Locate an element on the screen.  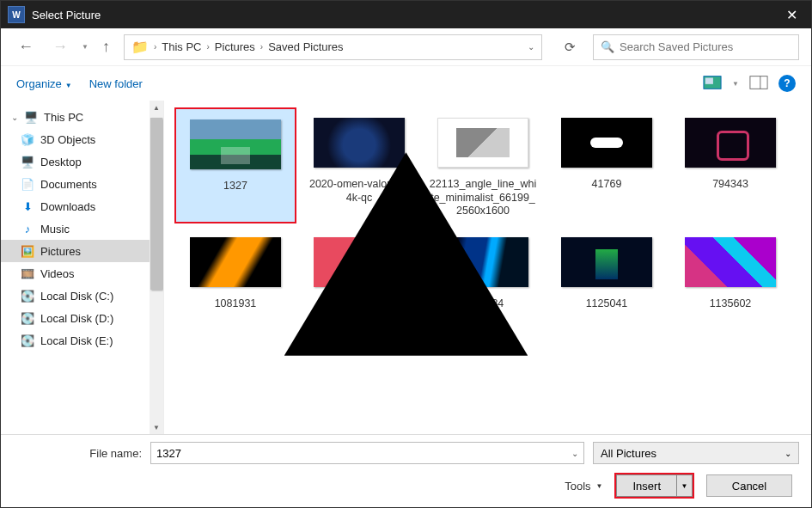
file-item: 22113_angle_line_white_minimalist_66199_… is located at coordinates (483, 165).